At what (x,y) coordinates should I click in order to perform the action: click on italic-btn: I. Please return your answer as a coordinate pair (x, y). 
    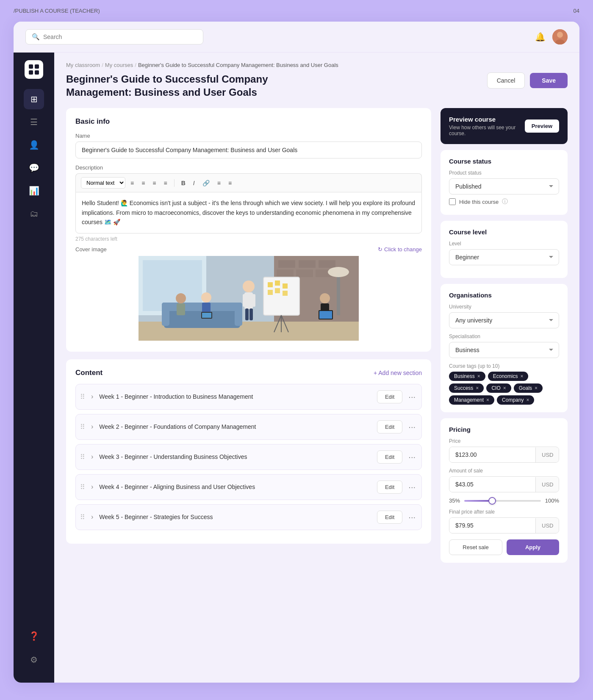
    Looking at the image, I should click on (194, 183).